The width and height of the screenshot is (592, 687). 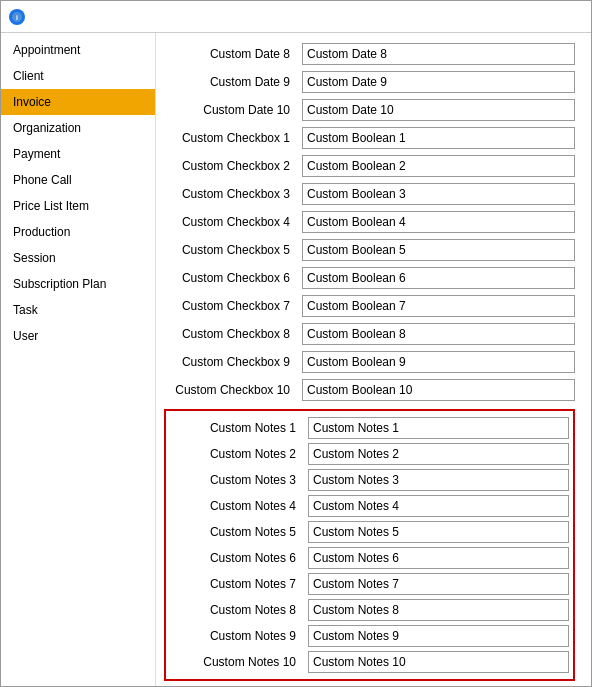 What do you see at coordinates (296, 17) in the screenshot?
I see `title-bar: i` at bounding box center [296, 17].